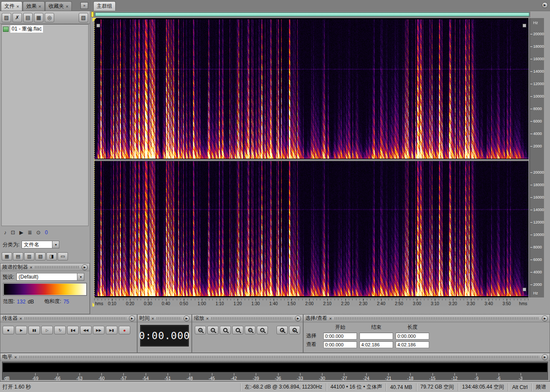 Image resolution: width=550 pixels, height=392 pixels. Describe the element at coordinates (86, 330) in the screenshot. I see `rewind-button: ◀◀` at that location.